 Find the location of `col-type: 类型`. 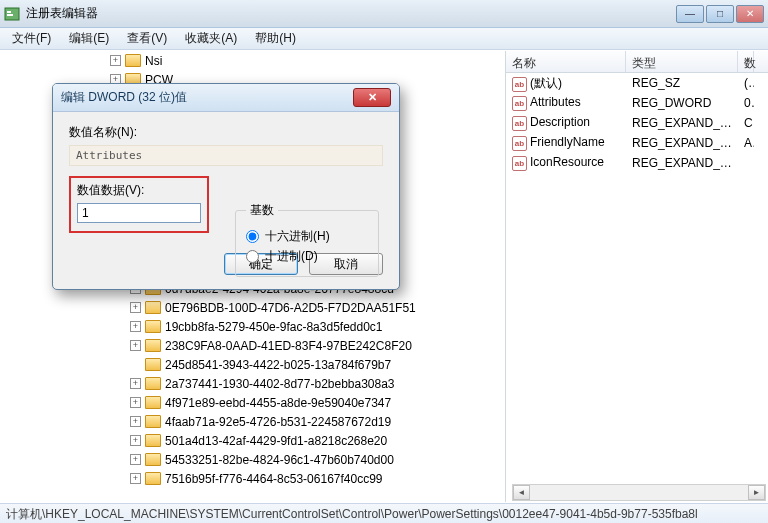

col-type: 类型 is located at coordinates (682, 62).